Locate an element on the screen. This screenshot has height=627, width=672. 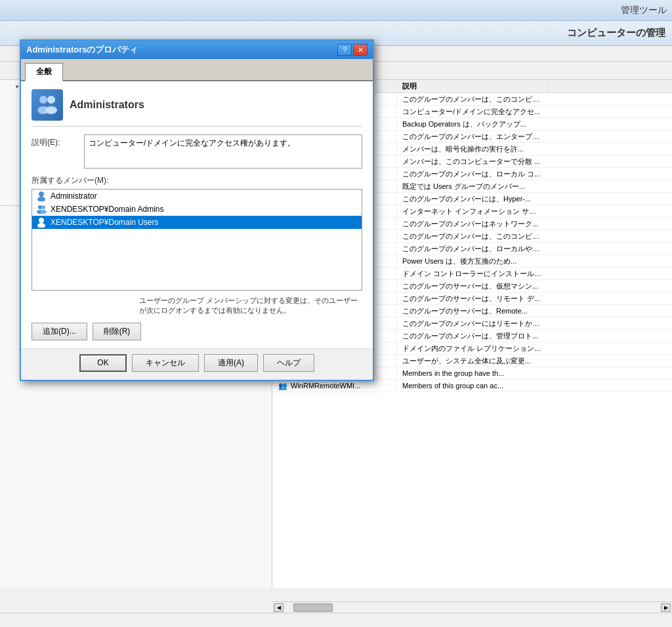
help-button: ヘルプ is located at coordinates (289, 363).